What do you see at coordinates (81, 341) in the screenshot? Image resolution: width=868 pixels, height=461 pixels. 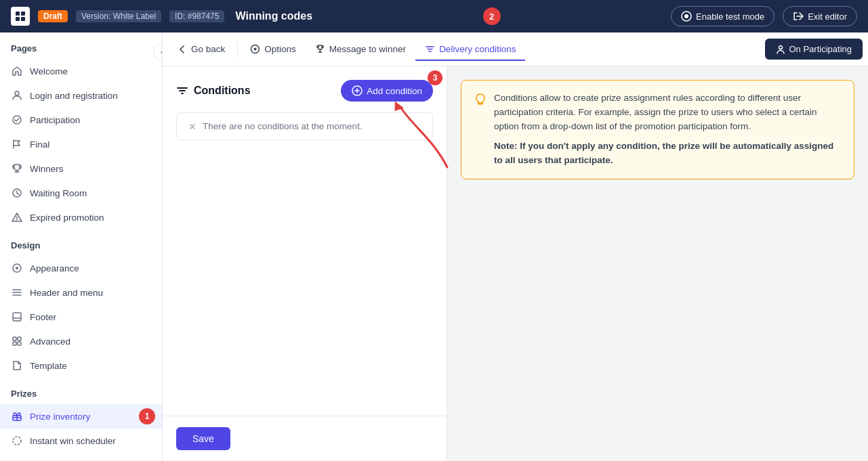 I see `sidebar-item-advanced: Advanced` at bounding box center [81, 341].